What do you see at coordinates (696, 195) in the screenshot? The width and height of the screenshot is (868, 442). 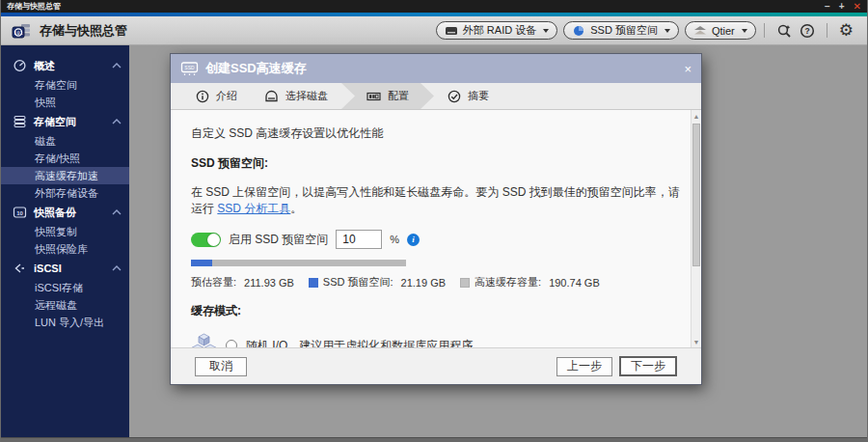 I see `scrollbar-thumb` at bounding box center [696, 195].